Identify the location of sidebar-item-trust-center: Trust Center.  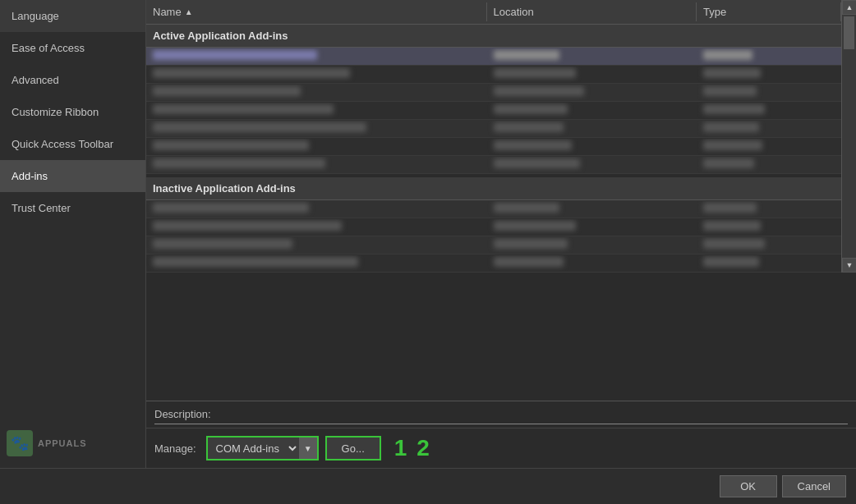
(72, 208).